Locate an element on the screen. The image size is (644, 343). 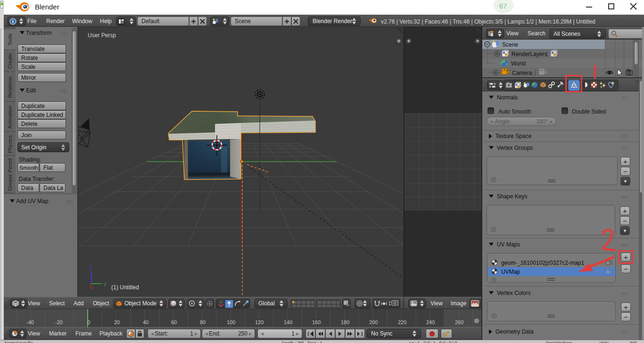
svg-text: i is located at coordinates (13, 22).